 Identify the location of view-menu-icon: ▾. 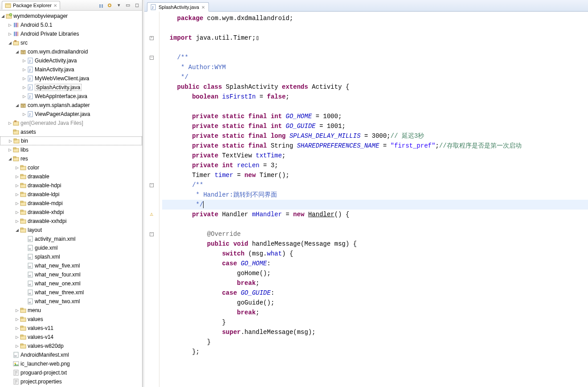
(119, 5).